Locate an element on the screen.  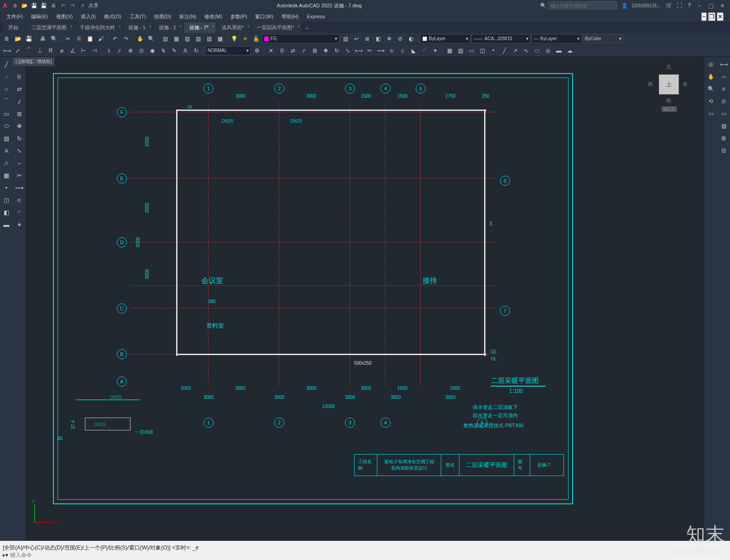
copy2-icon: ⎘ is located at coordinates (282, 51).